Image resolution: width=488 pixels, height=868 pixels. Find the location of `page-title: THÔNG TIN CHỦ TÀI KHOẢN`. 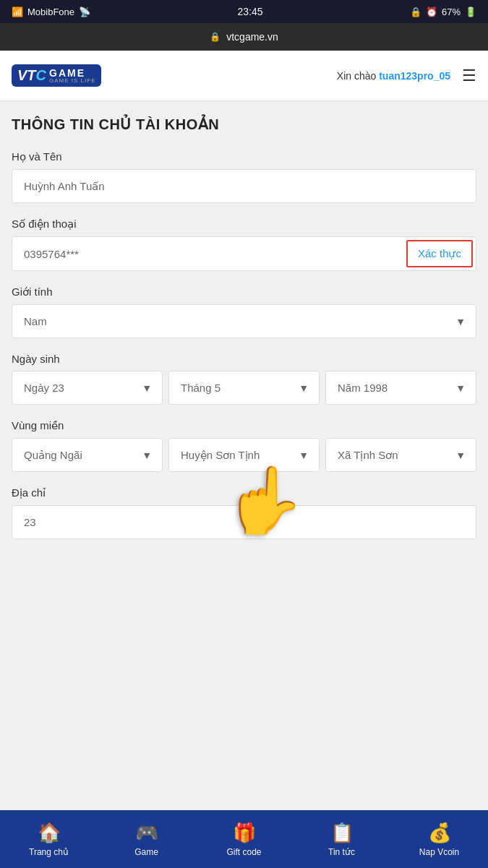

page-title: THÔNG TIN CHỦ TÀI KHOẢN is located at coordinates (244, 124).